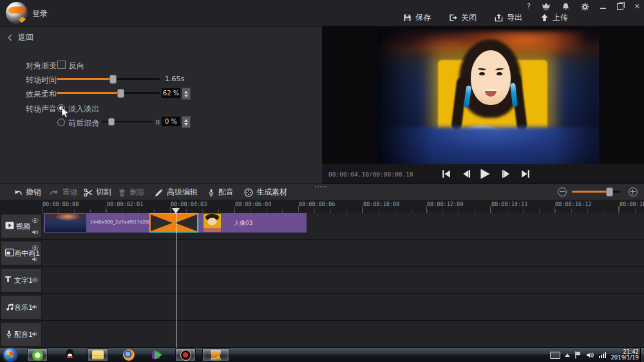 This screenshot has height=362, width=644. I want to click on play-button, so click(484, 174).